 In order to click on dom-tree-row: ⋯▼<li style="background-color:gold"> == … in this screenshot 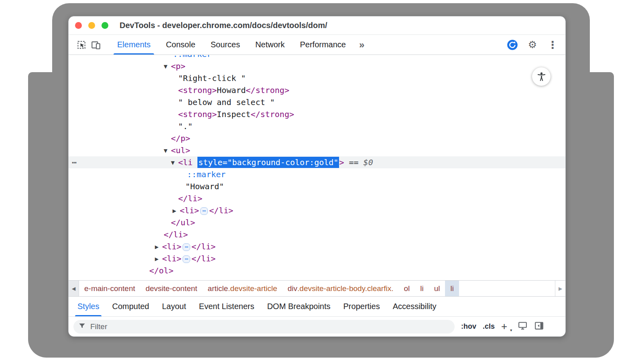, I will do `click(317, 162)`.